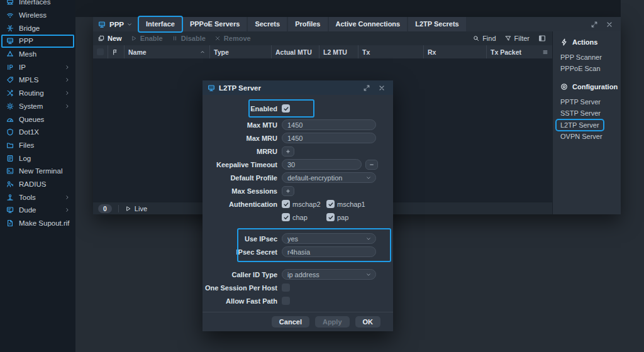  Describe the element at coordinates (372, 165) in the screenshot. I see `keepalive-timeout-remove-button` at that location.